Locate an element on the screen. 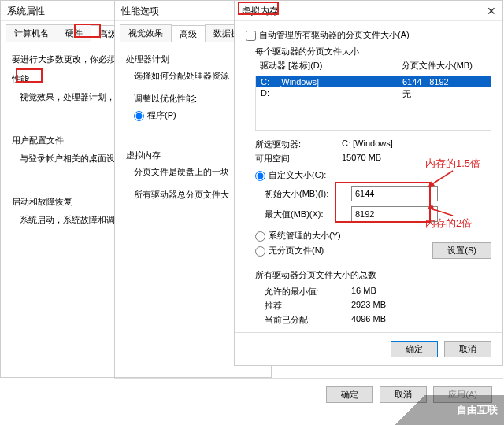  each-drive-title: 每个驱动器的分页文件大小 is located at coordinates (373, 52).